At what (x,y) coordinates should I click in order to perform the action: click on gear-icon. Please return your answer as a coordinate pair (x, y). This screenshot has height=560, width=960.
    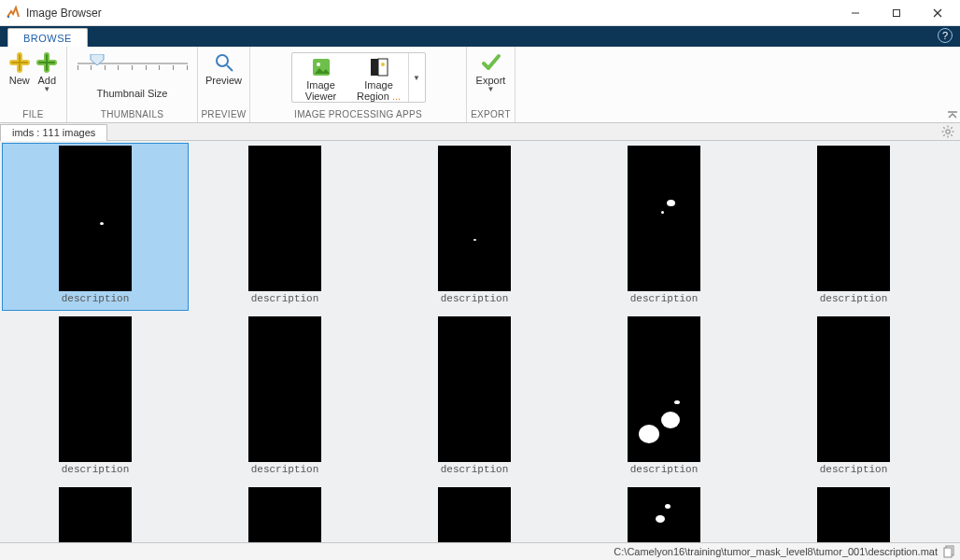
    Looking at the image, I should click on (948, 132).